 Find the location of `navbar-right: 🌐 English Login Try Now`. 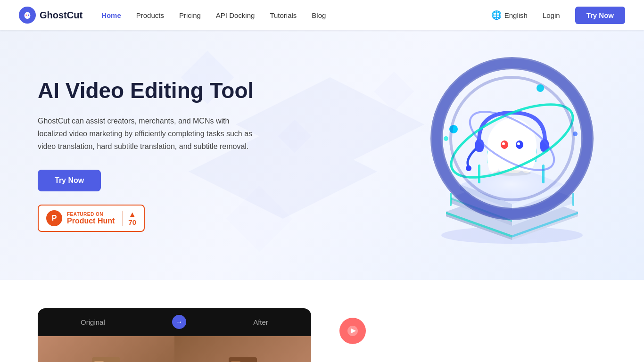

navbar-right: 🌐 English Login Try Now is located at coordinates (558, 15).